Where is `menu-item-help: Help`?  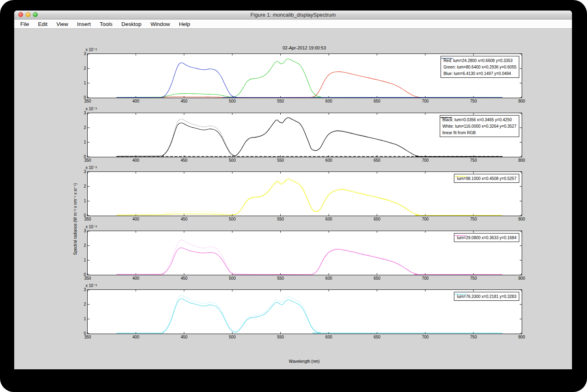 menu-item-help: Help is located at coordinates (185, 24).